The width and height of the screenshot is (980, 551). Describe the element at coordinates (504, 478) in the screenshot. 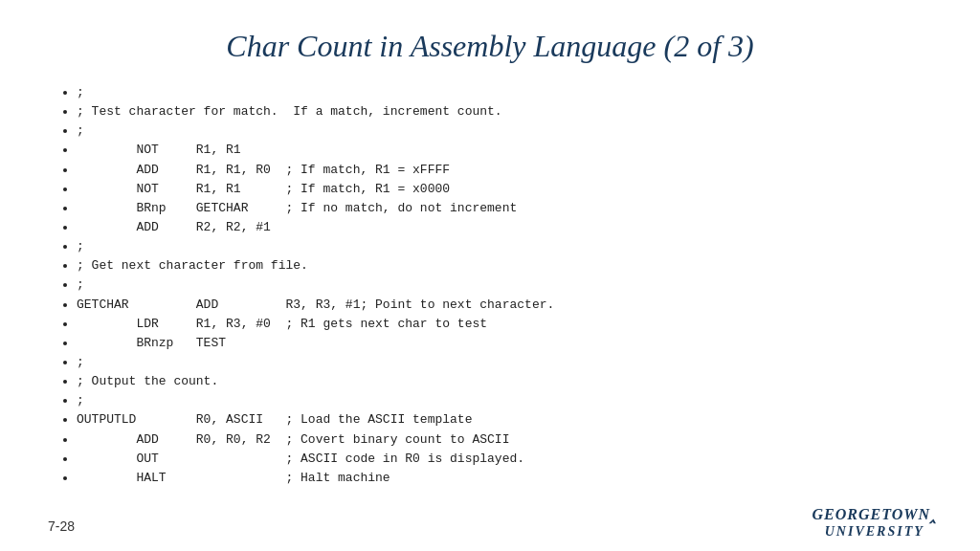

I see `list-item: HALT ; Halt machine` at that location.